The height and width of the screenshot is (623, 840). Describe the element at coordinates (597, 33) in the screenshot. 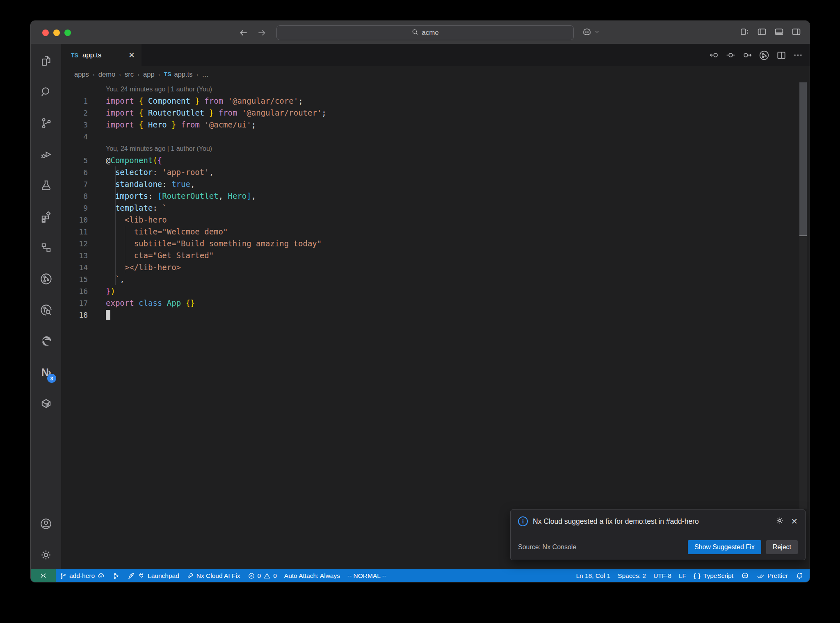

I see `chevron-down-icon` at that location.